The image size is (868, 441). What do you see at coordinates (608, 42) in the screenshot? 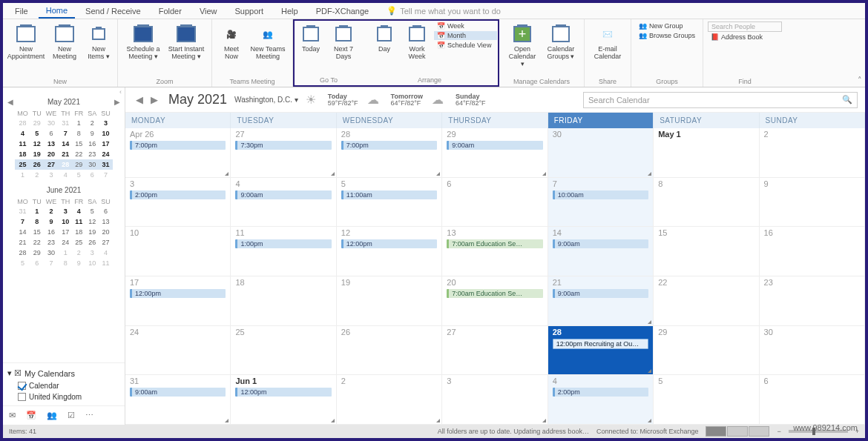
I see `email-calendar-button: ✉️E-mail Calendar` at bounding box center [608, 42].